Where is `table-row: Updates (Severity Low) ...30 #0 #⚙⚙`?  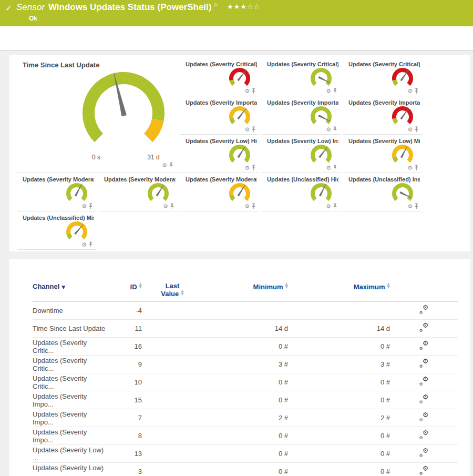 table-row: Updates (Severity Low) ...30 #0 #⚙⚙ is located at coordinates (245, 469).